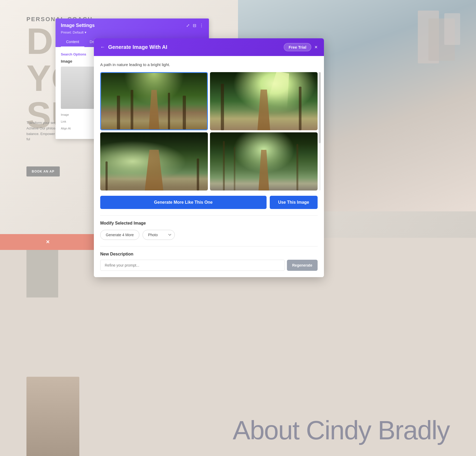  Describe the element at coordinates (43, 171) in the screenshot. I see `bg-book-button: BOOK AN AP` at that location.